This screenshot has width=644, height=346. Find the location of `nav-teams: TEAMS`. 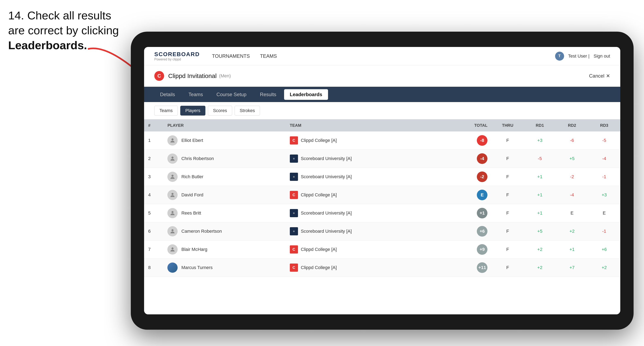

nav-teams: TEAMS is located at coordinates (268, 56).